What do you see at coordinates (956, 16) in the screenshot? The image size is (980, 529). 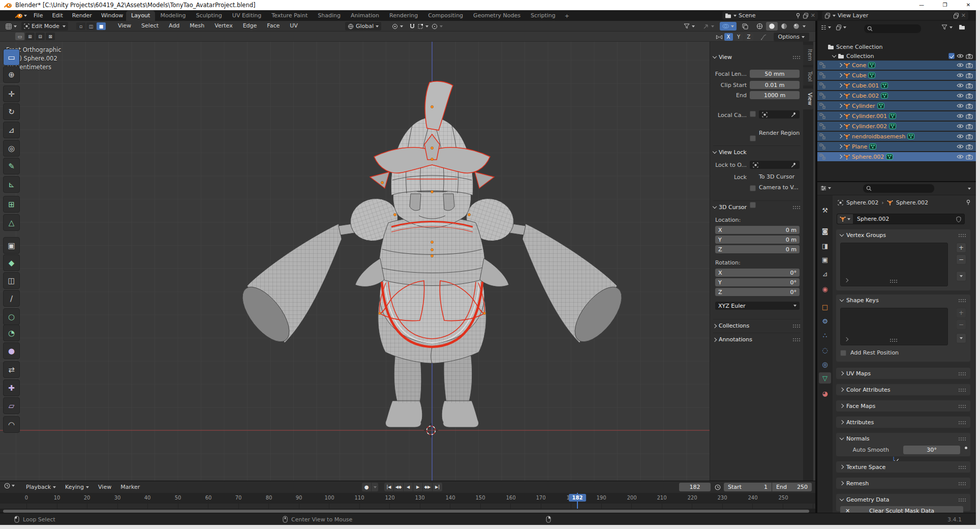 I see `copy-icon` at bounding box center [956, 16].